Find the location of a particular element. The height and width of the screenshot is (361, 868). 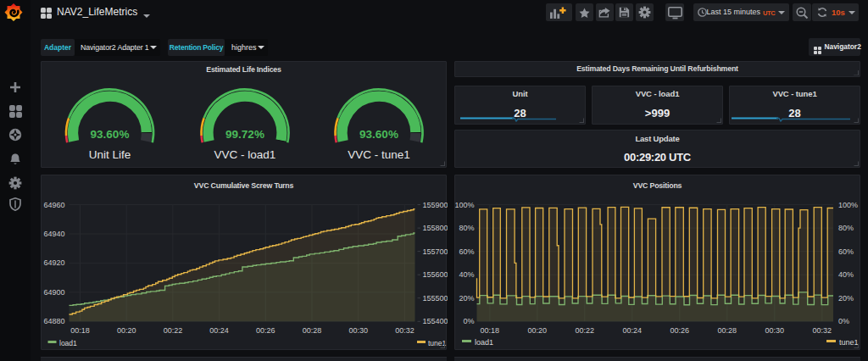

svg-text: VVC - load1 is located at coordinates (244, 154).